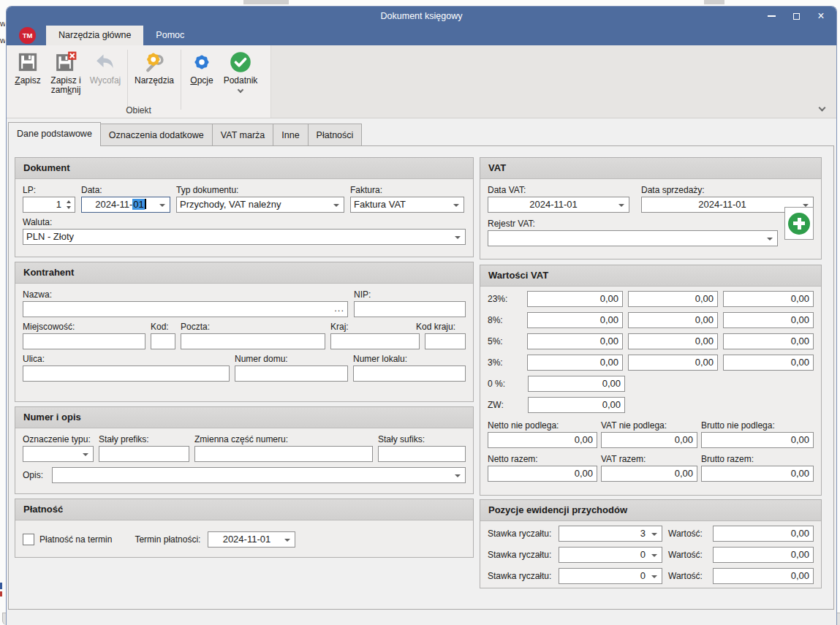  I want to click on tab-vat-marza: VAT marża, so click(243, 135).